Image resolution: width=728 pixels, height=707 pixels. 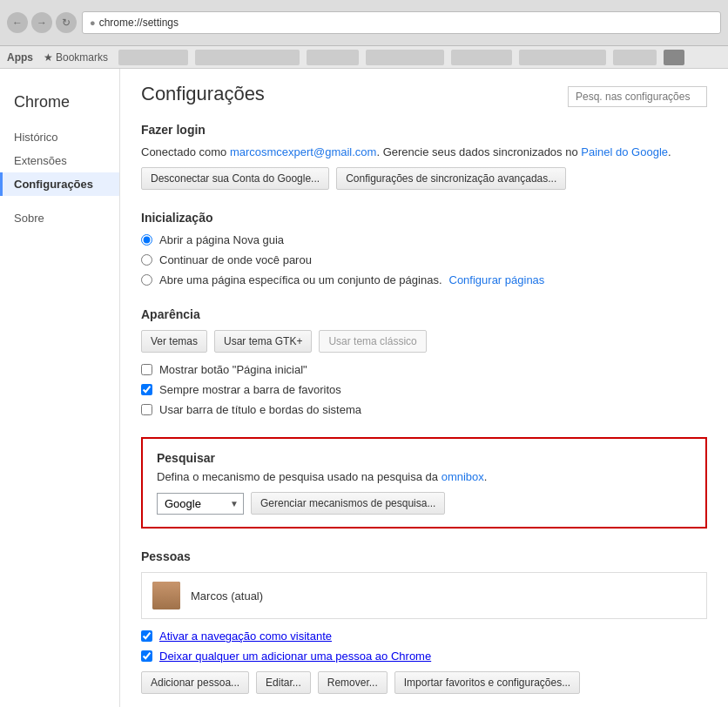 I want to click on gtk-button: Usar tema GTK+, so click(x=263, y=341).